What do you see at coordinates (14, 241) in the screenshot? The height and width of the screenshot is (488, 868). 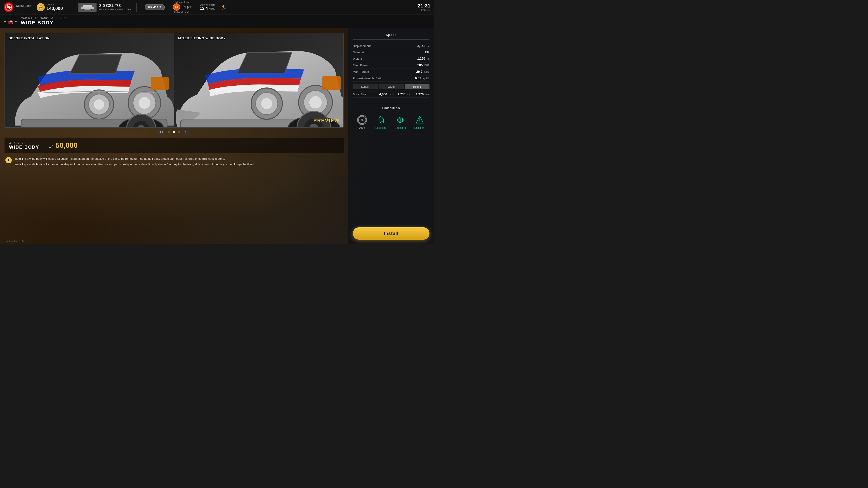 I see `capture-note: Captured on PS5` at bounding box center [14, 241].